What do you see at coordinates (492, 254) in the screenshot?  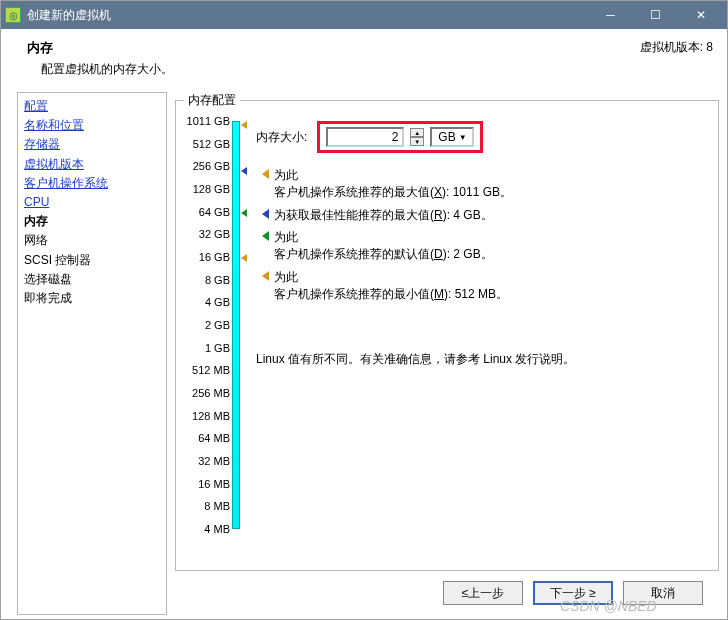 I see `rec-line2: 客户机操作系统推荐的默认值(D): 2 GB。` at bounding box center [492, 254].